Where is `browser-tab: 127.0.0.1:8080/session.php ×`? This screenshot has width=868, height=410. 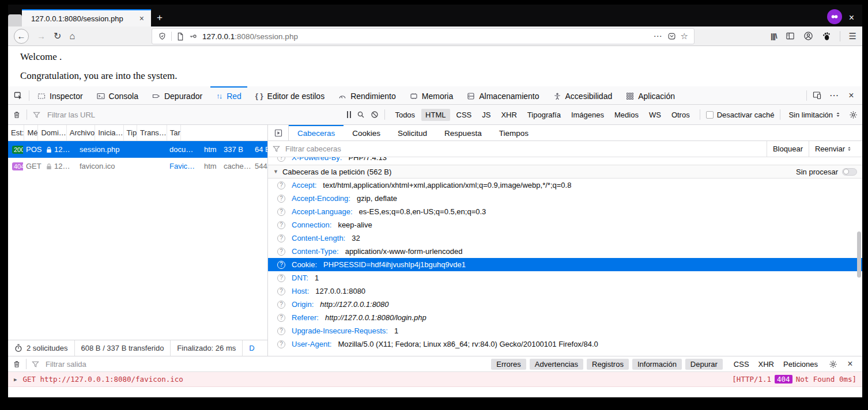 browser-tab: 127.0.0.1:8080/session.php × is located at coordinates (86, 18).